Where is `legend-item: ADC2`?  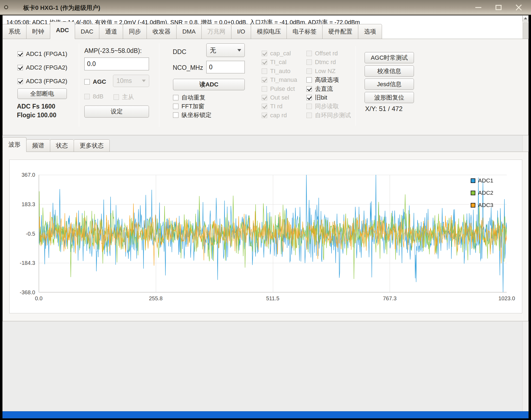 legend-item: ADC2 is located at coordinates (482, 193).